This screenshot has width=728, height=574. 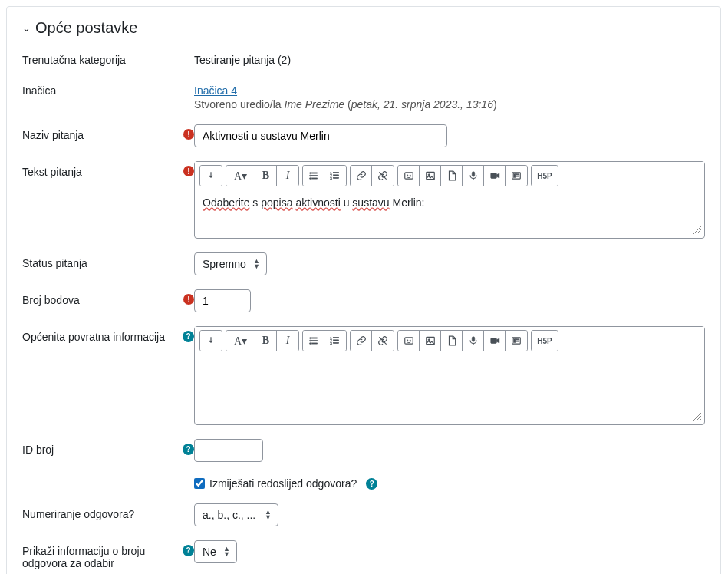 What do you see at coordinates (229, 450) in the screenshot?
I see `id-number-input` at bounding box center [229, 450].